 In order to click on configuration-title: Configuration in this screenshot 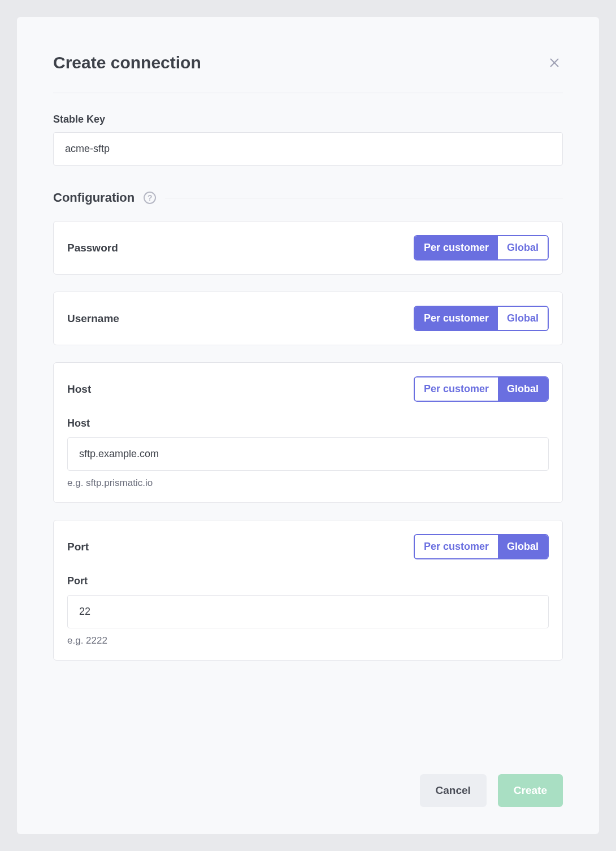, I will do `click(94, 198)`.